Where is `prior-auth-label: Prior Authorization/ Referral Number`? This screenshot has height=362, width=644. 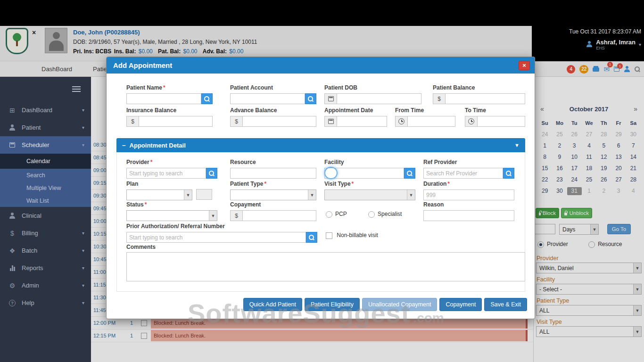
prior-auth-label: Prior Authorization/ Referral Number is located at coordinates (222, 226).